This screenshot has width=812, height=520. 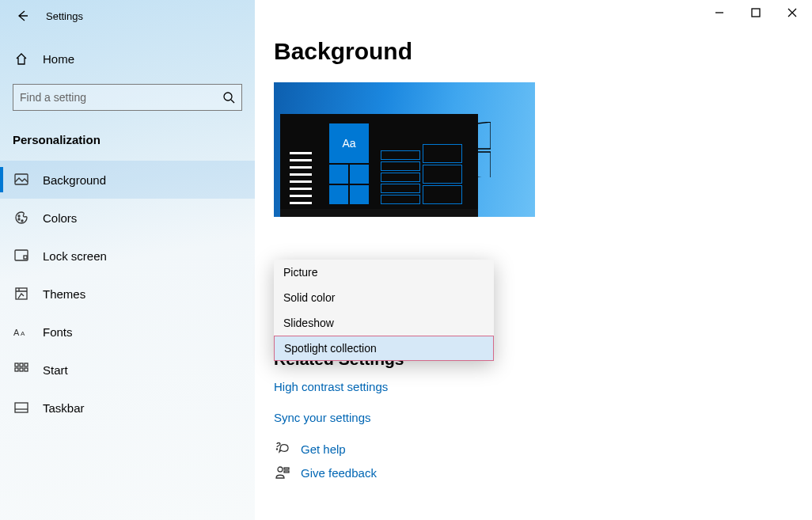 I want to click on sidebar-item-label: Themes, so click(x=64, y=294).